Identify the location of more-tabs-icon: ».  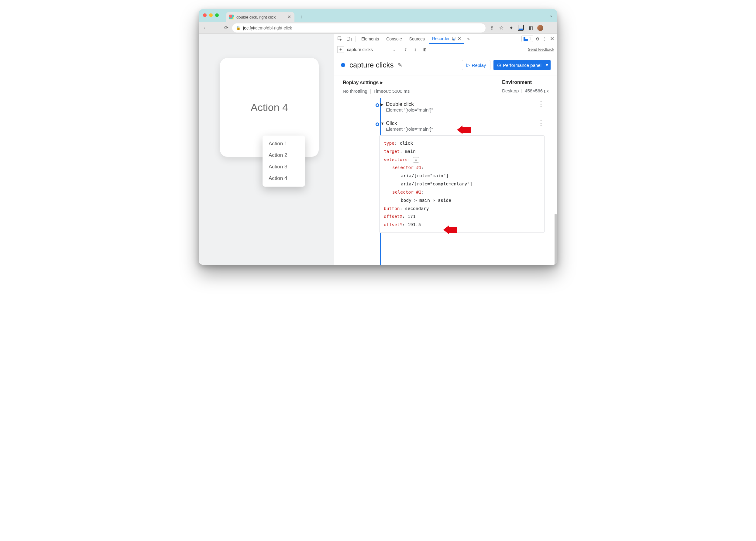
(469, 39).